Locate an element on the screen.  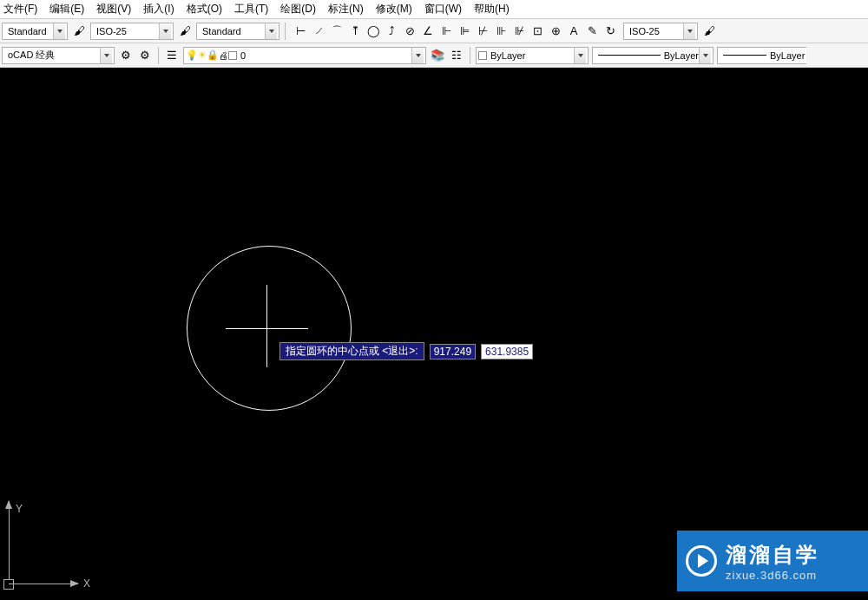
dimstyle2-value: ISO-25 is located at coordinates (654, 31).